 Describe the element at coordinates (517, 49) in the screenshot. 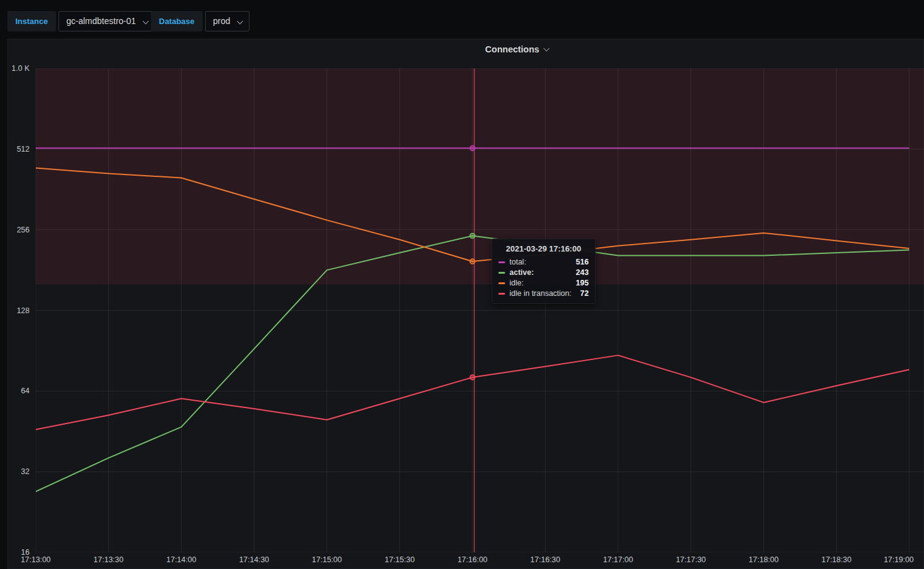

I see `panel-title-menu: Connections` at that location.